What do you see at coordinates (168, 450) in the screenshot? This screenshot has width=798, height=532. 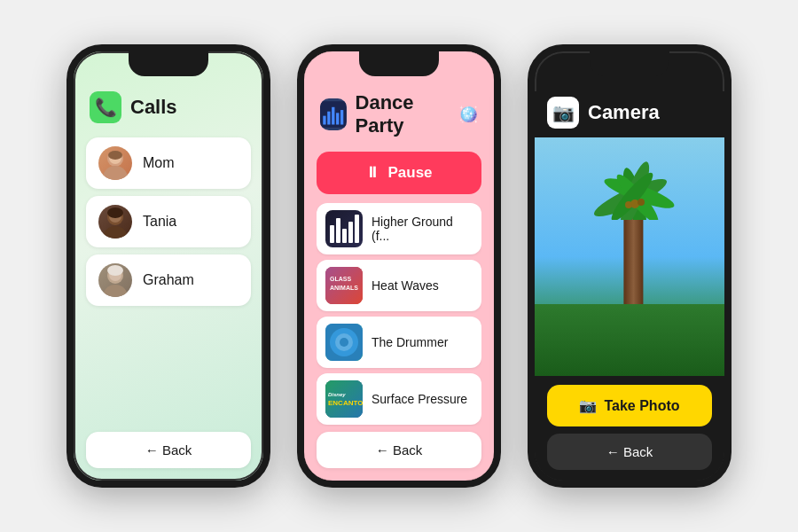 I see `calls-back-button: ← Back` at bounding box center [168, 450].